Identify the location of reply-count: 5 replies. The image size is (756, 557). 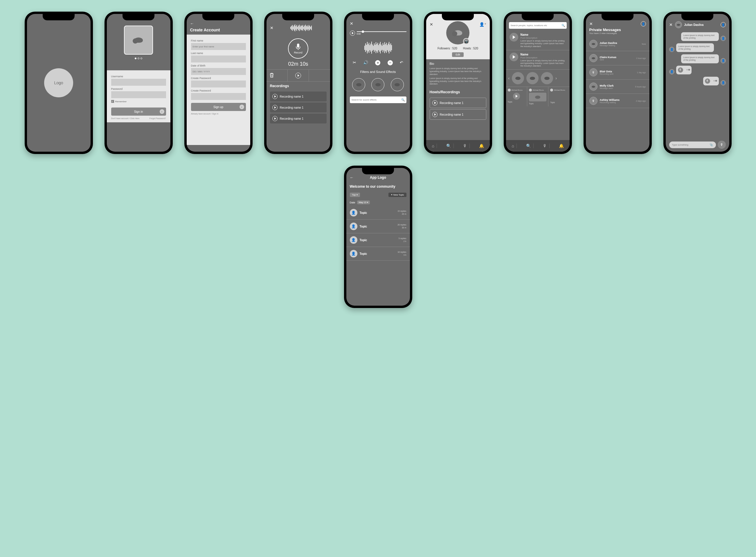
(402, 239).